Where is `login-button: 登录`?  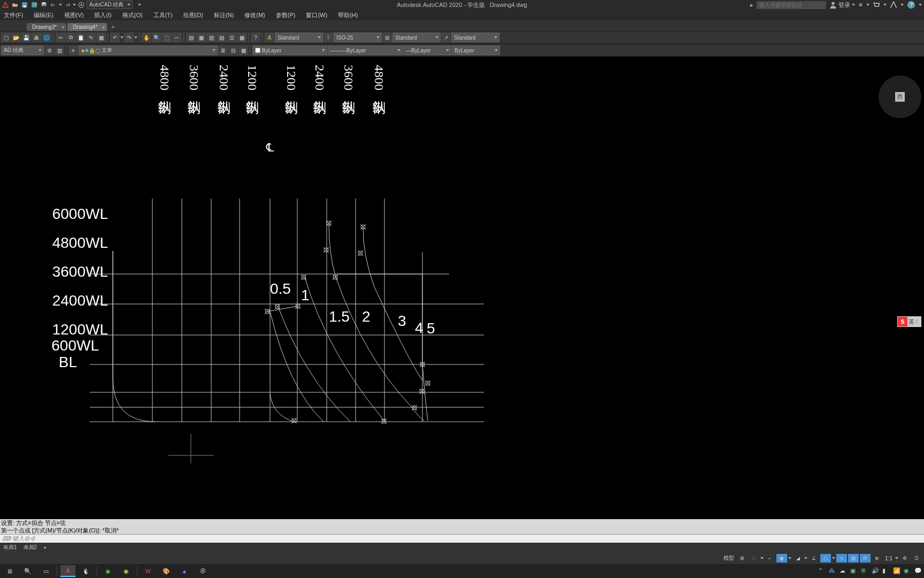 login-button: 登录 is located at coordinates (842, 5).